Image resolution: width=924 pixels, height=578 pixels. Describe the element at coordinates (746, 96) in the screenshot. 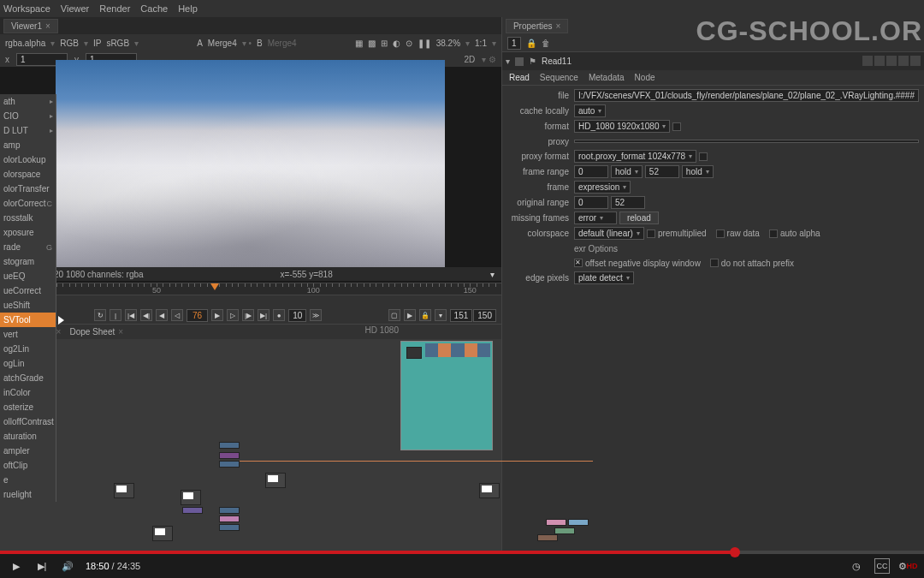

I see `file-field: I:/VFX/scenes/VFX_01/clouds_fly/render/p…` at that location.